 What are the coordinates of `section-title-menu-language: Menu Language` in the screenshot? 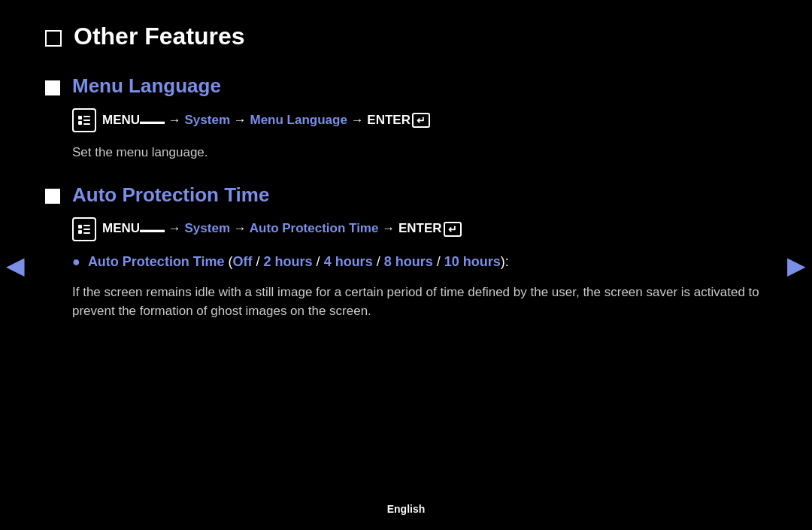 It's located at (147, 86).